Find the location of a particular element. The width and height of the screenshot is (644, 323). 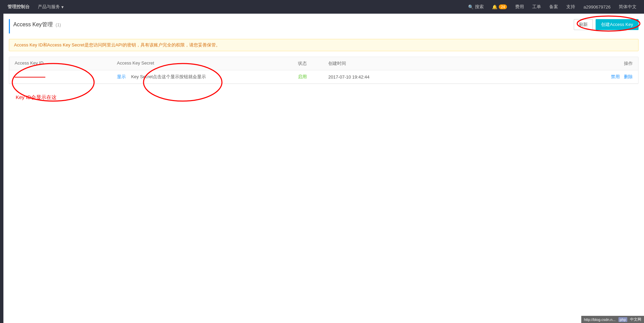

created-time-value: 2017-07-10 19:42:44 is located at coordinates (349, 77).